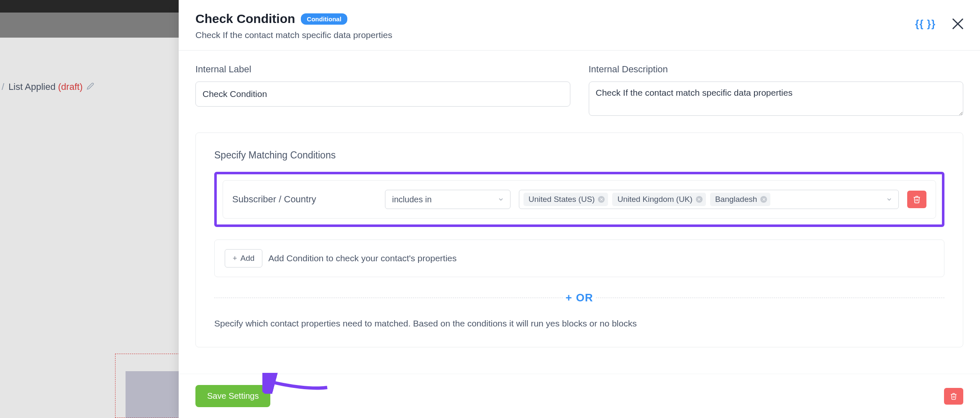 The image size is (980, 418). What do you see at coordinates (579, 298) in the screenshot?
I see `or-separator: + OR` at bounding box center [579, 298].